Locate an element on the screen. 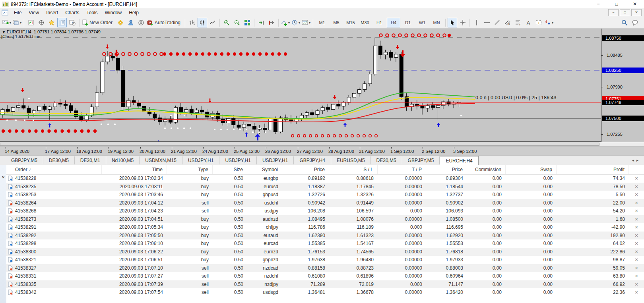  chart-tab-eurchf-h4: EURCHF,H4 is located at coordinates (459, 160).